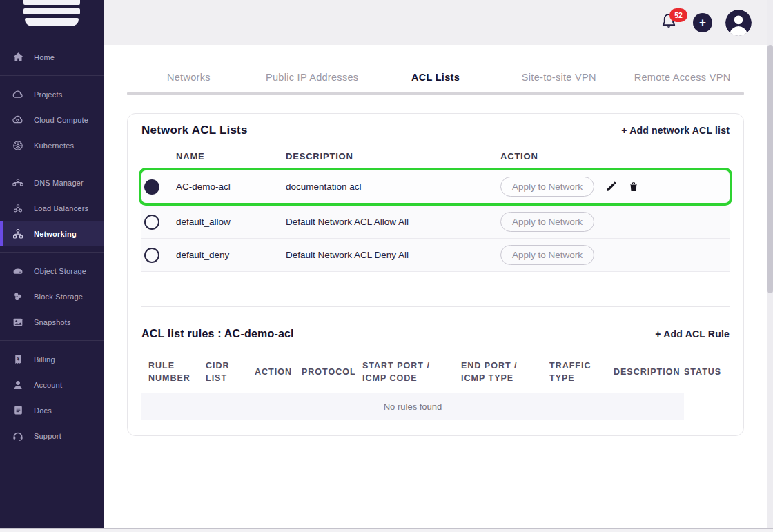 The width and height of the screenshot is (773, 532). What do you see at coordinates (189, 77) in the screenshot?
I see `tab-networks: Networks` at bounding box center [189, 77].